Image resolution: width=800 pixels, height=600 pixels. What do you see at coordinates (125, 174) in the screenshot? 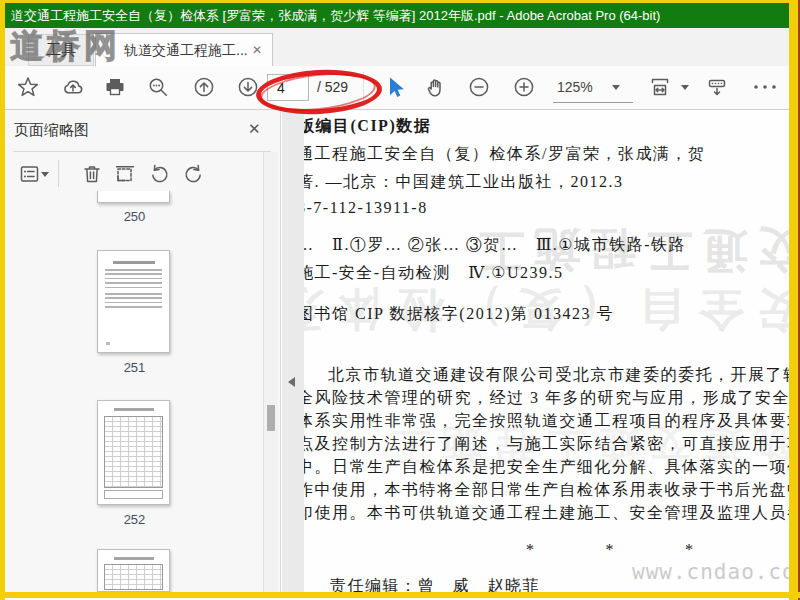
I see `crop-pages-icon` at bounding box center [125, 174].